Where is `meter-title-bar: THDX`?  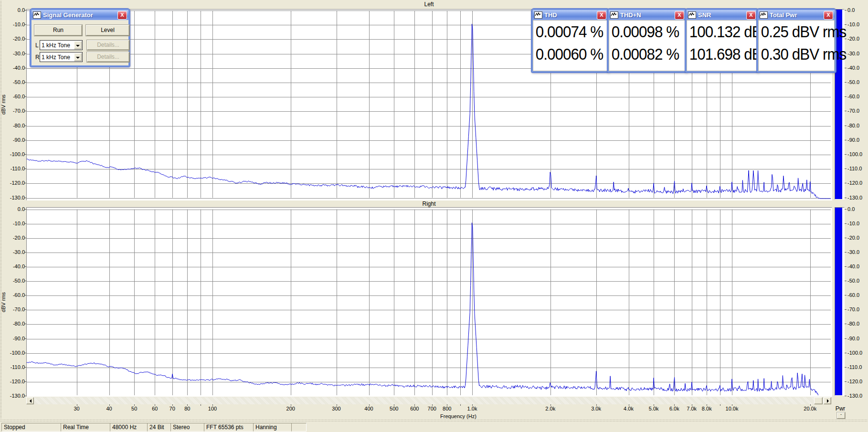 meter-title-bar: THDX is located at coordinates (570, 15).